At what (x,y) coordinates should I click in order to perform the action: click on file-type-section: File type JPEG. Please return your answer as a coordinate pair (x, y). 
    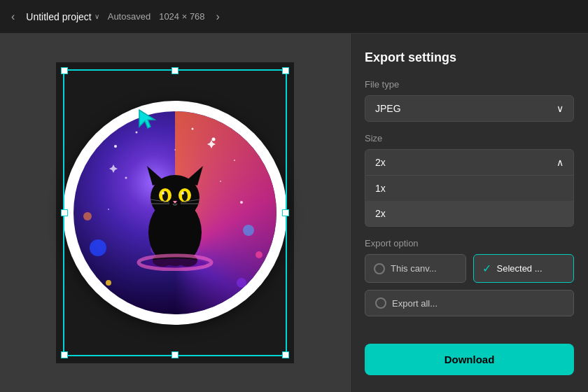
    Looking at the image, I should click on (469, 101).